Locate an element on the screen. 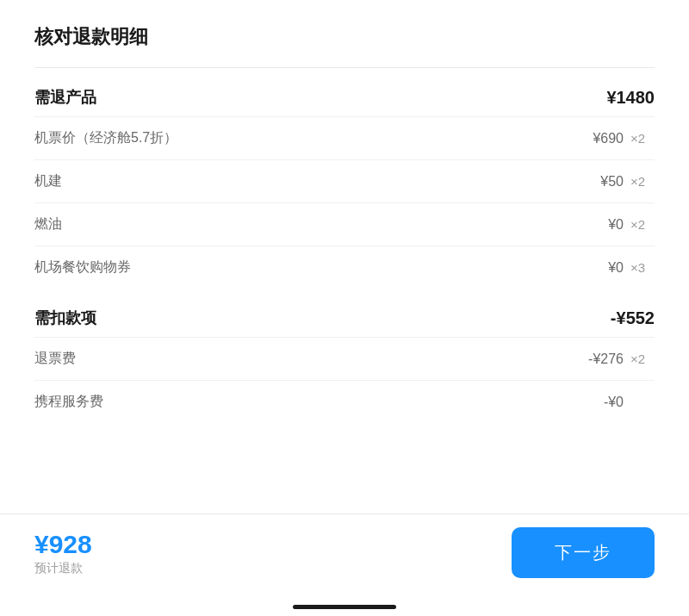  item-label-fuel: 燃油 is located at coordinates (48, 224).